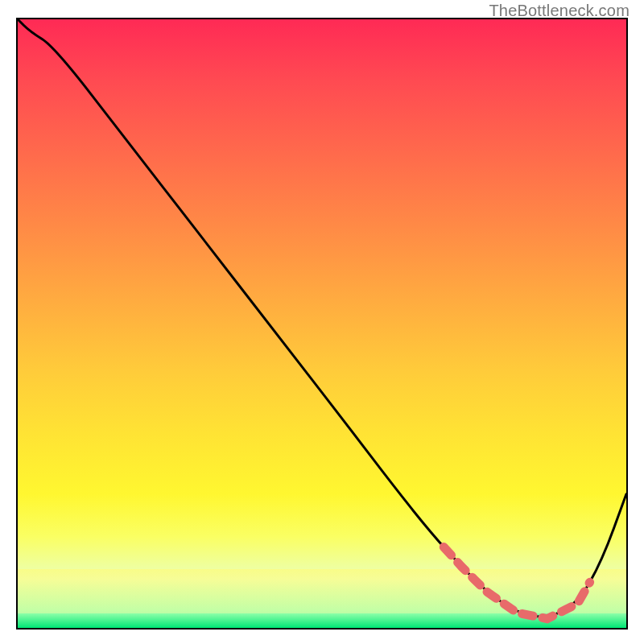 This screenshot has height=644, width=644. What do you see at coordinates (517, 583) in the screenshot?
I see `bottleneck-curve-highlight` at bounding box center [517, 583].